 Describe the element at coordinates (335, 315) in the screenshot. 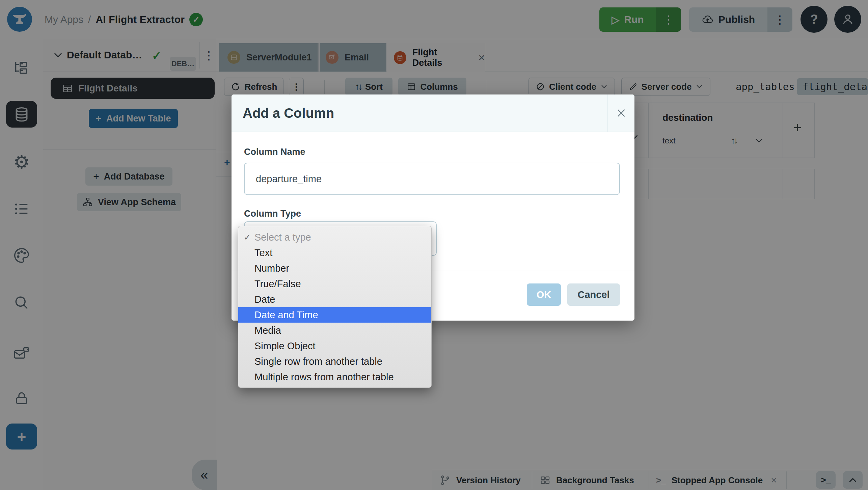

I see `type-option-date-and-time: Date and Time` at that location.